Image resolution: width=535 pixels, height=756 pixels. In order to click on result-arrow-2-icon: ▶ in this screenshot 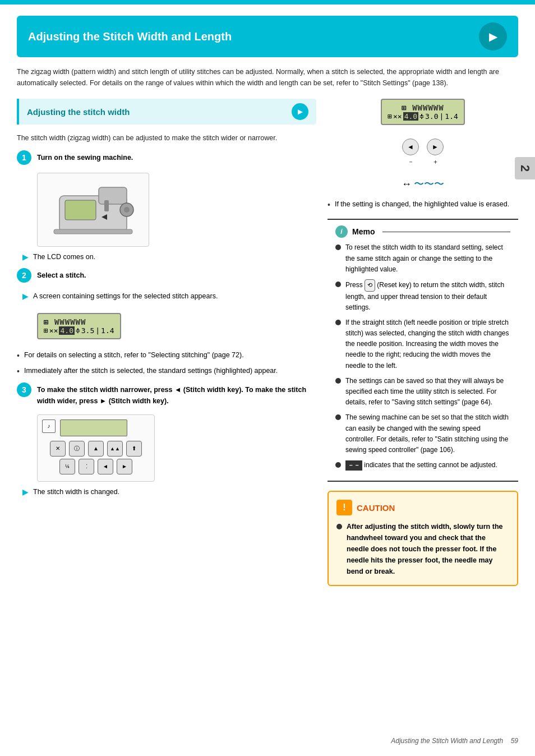, I will do `click(26, 296)`.